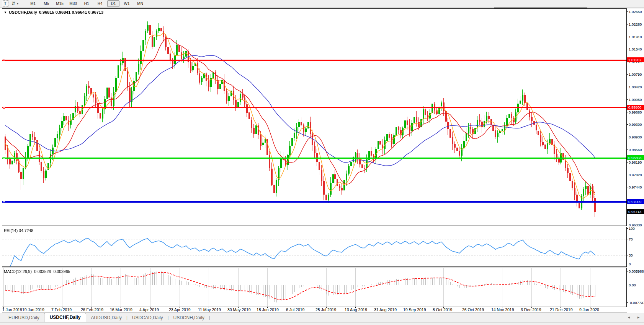 The width and height of the screenshot is (644, 325). Describe the element at coordinates (268, 310) in the screenshot. I see `date-axis-label: 18 Jun 2019` at that location.